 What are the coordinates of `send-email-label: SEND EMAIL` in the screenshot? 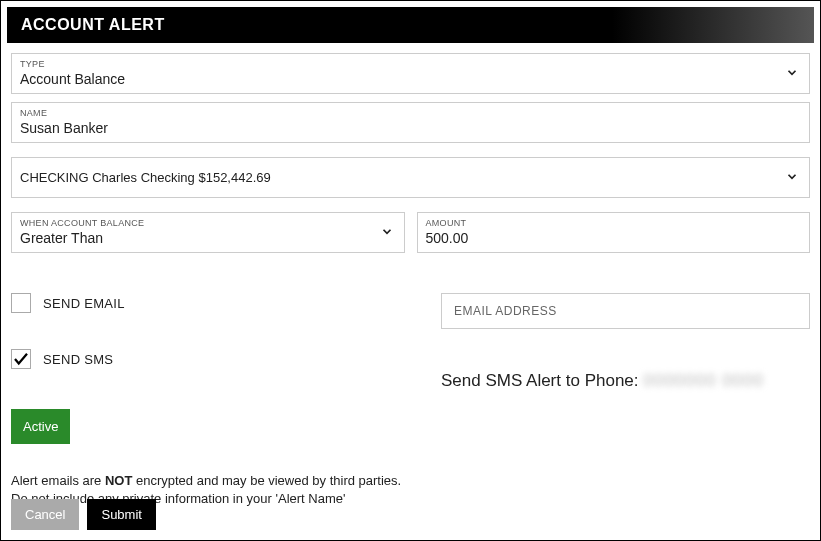 It's located at (84, 304).